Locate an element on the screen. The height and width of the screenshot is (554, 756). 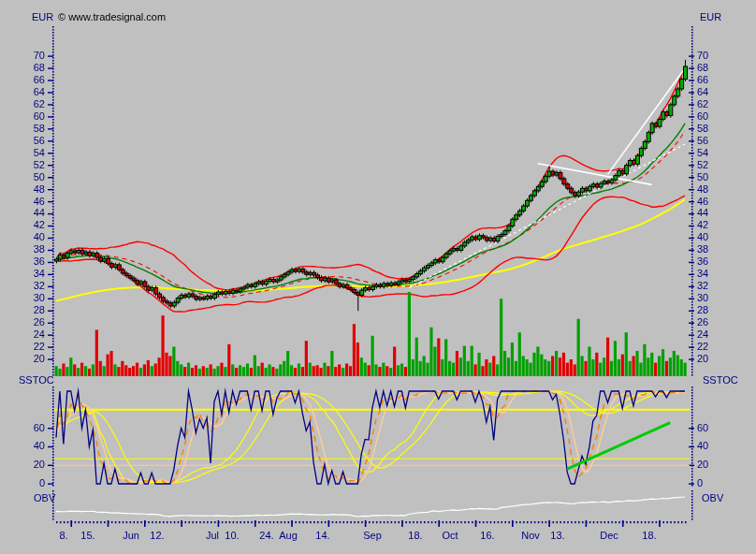
price-tick-label-left: 40 is located at coordinates (33, 238).